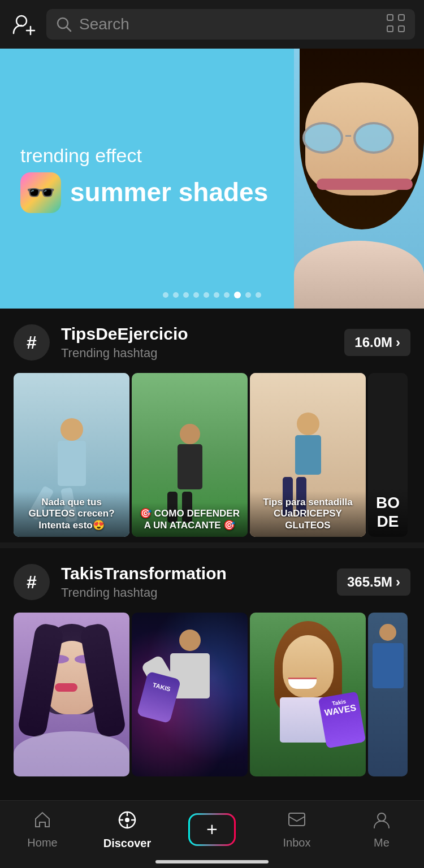 The height and width of the screenshot is (868, 424). What do you see at coordinates (169, 192) in the screenshot?
I see `banner-effect-name: summer shades` at bounding box center [169, 192].